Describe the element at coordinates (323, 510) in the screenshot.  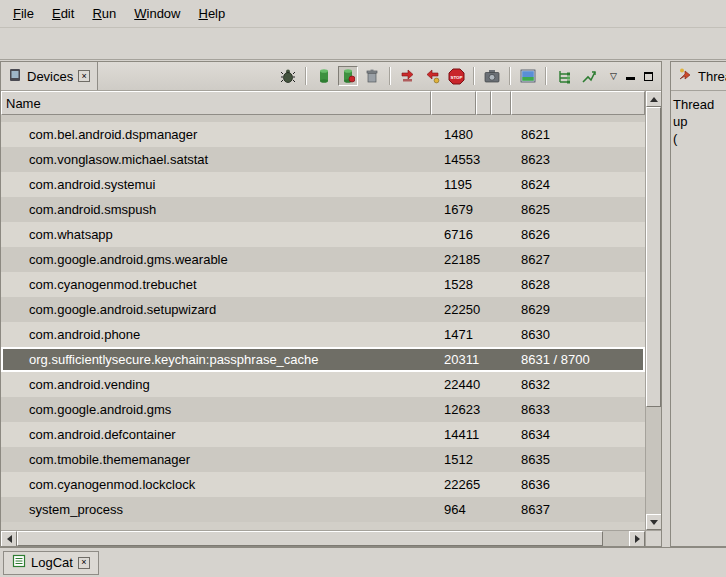
I see `table-row: system_process 964 8637` at that location.